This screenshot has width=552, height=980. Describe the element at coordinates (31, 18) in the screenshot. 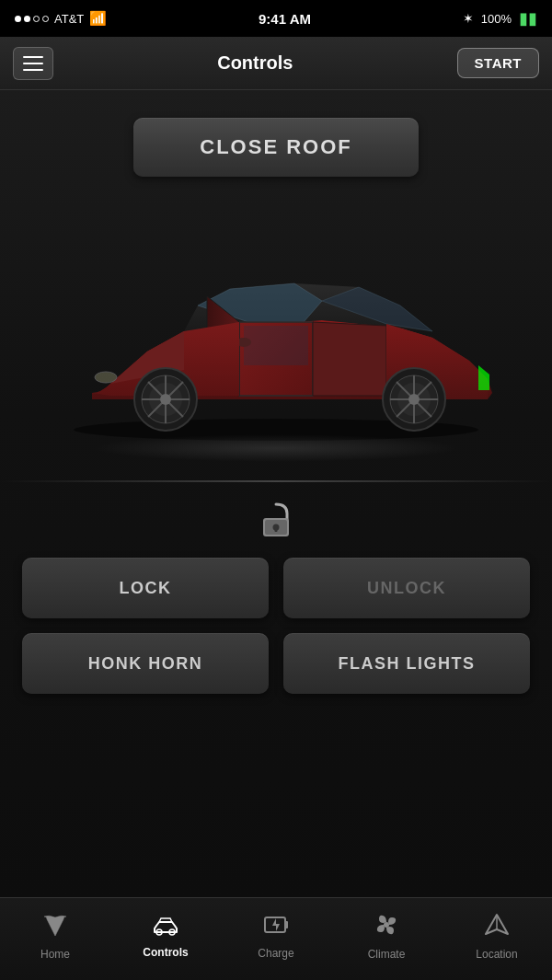

I see `signal-dots` at that location.